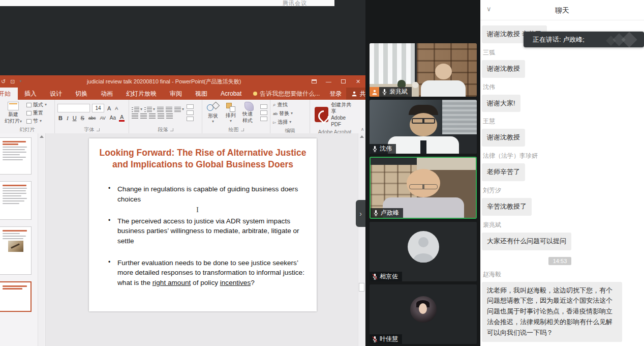 This screenshot has width=644, height=346. Describe the element at coordinates (283, 105) in the screenshot. I see `find-button: ⌕查找` at that location.